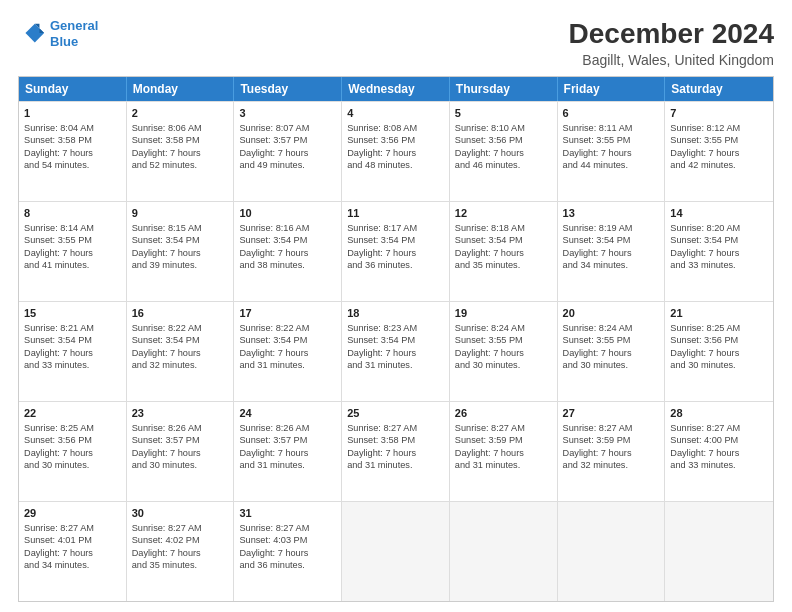 The height and width of the screenshot is (612, 792). Describe the element at coordinates (181, 89) in the screenshot. I see `calendar-header-cell: Monday` at that location.